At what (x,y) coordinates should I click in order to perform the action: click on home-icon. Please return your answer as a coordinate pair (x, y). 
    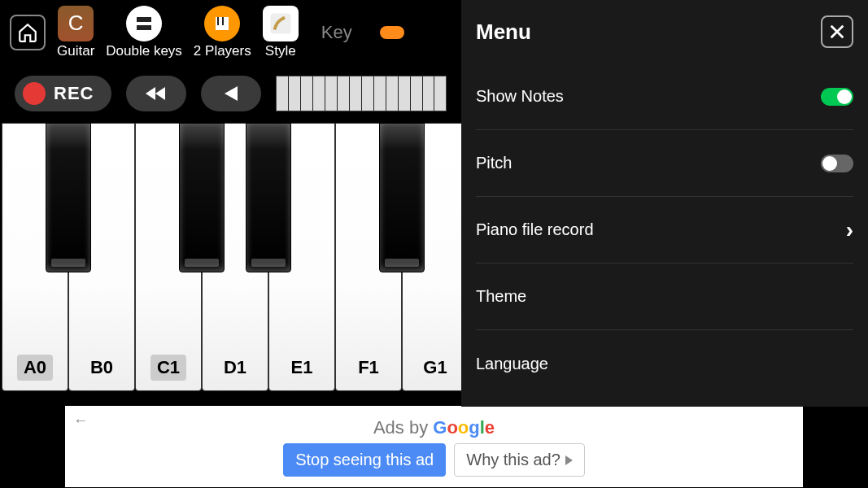
    Looking at the image, I should click on (28, 33).